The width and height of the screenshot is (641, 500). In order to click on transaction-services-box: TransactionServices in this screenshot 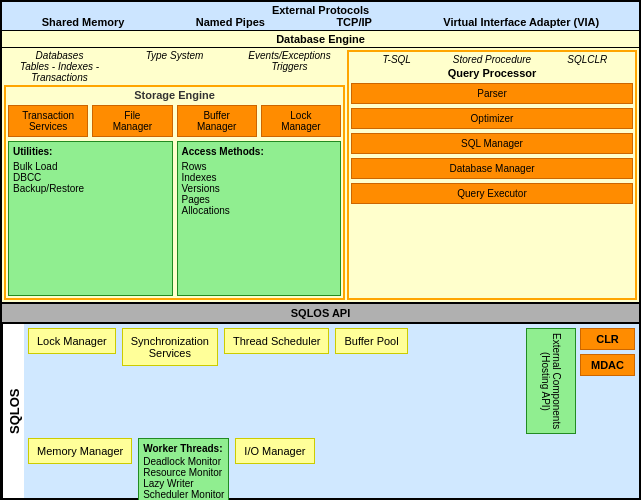, I will do `click(48, 121)`.